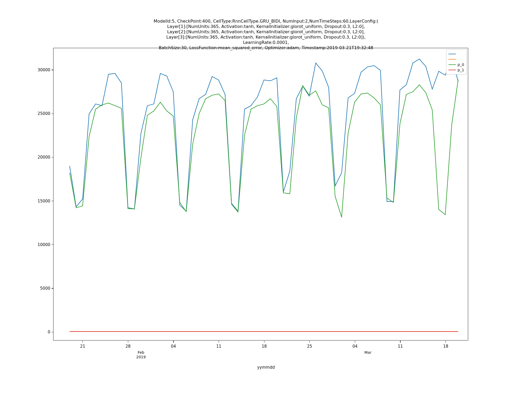 Image resolution: width=532 pixels, height=399 pixels. I want to click on legend-label: p_1, so click(461, 70).